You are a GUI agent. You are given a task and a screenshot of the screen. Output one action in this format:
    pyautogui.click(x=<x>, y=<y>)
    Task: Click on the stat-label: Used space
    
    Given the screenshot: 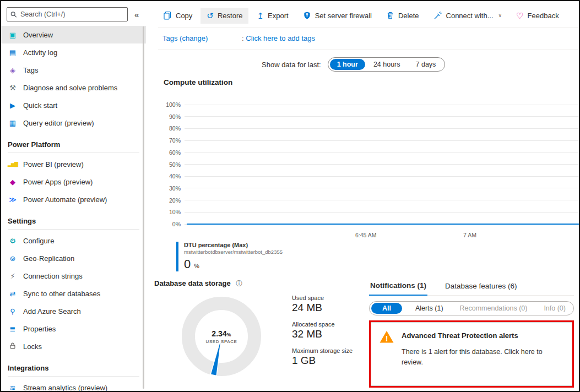 What is the action you would take?
    pyautogui.click(x=322, y=298)
    